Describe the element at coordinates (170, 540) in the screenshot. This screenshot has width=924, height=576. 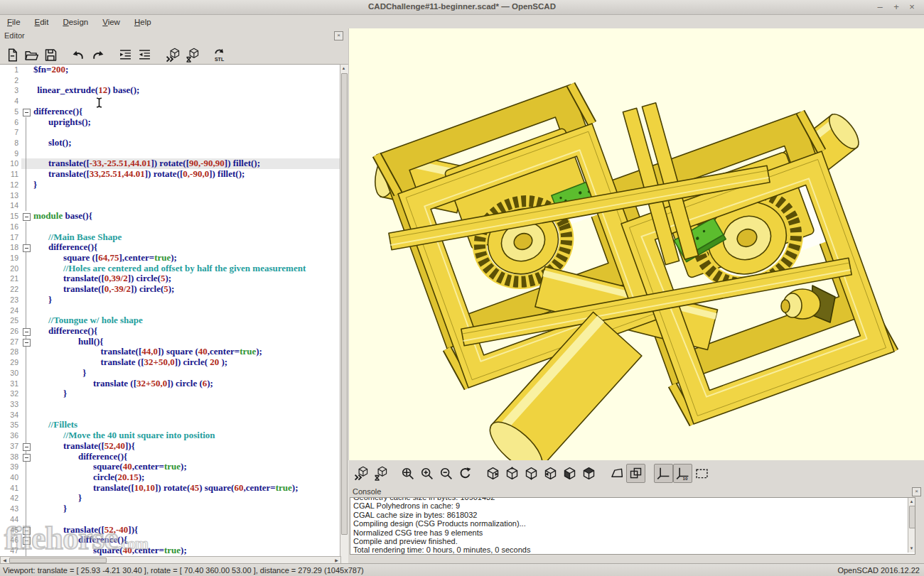
I see `code-line: 46difference(){` at that location.